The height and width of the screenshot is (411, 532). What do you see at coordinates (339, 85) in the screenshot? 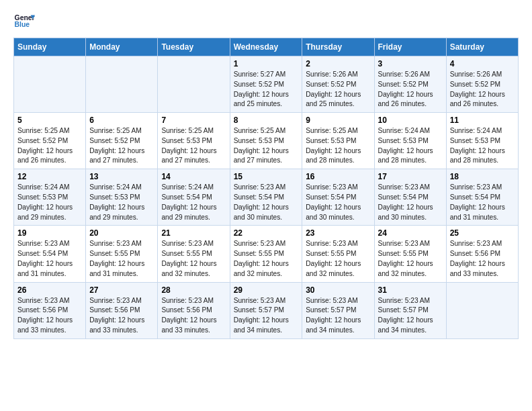
I see `calendar-day-2: 2Sunrise: 5:26 AM Sunset: 5:52 PM Daylig…` at bounding box center [339, 85].